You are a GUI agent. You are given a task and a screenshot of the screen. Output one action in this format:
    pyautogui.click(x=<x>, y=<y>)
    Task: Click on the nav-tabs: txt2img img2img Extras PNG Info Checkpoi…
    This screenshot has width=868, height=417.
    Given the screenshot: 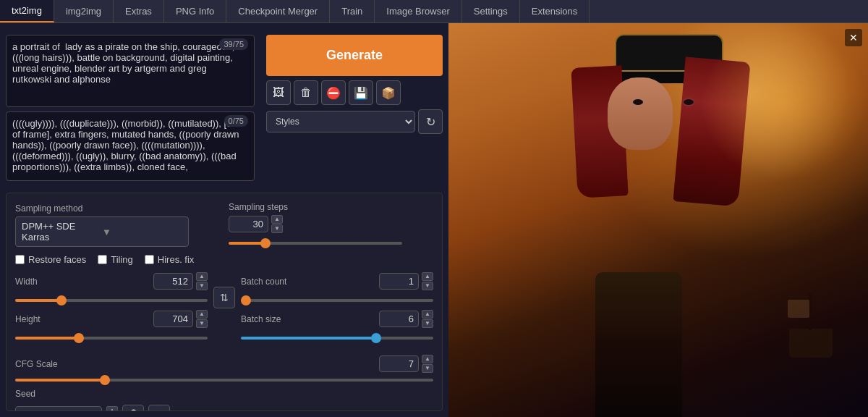 What is the action you would take?
    pyautogui.click(x=434, y=12)
    